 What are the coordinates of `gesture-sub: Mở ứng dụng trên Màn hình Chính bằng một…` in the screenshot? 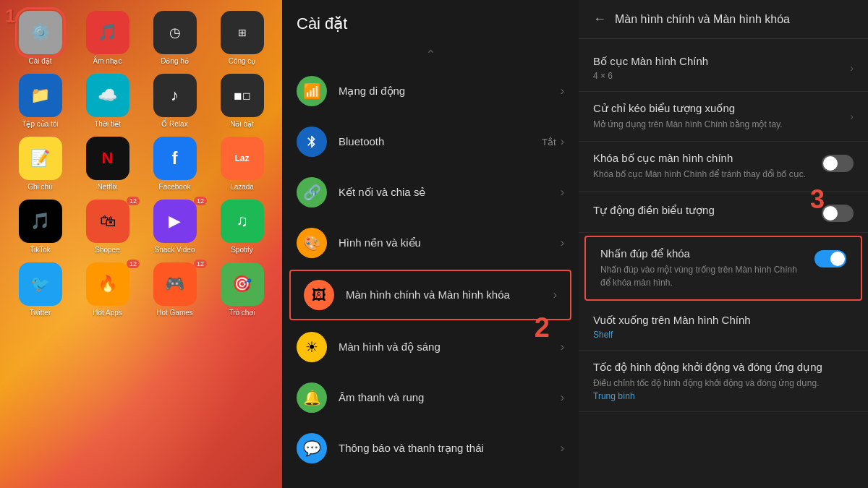 It's located at (723, 124).